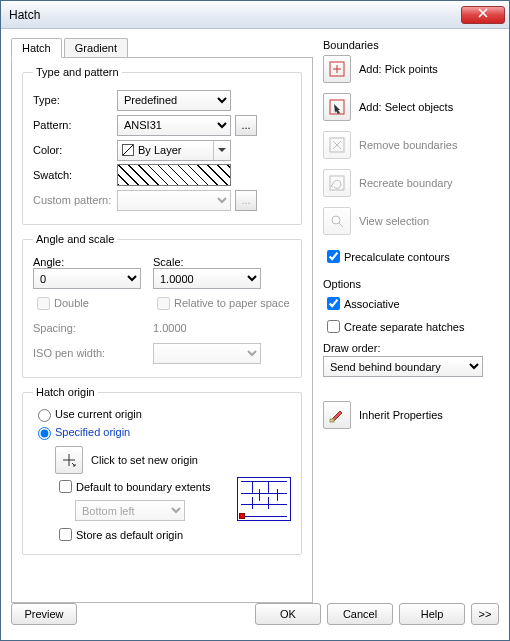  What do you see at coordinates (406, 107) in the screenshot?
I see `select-objects-label: Add: Select objects` at bounding box center [406, 107].